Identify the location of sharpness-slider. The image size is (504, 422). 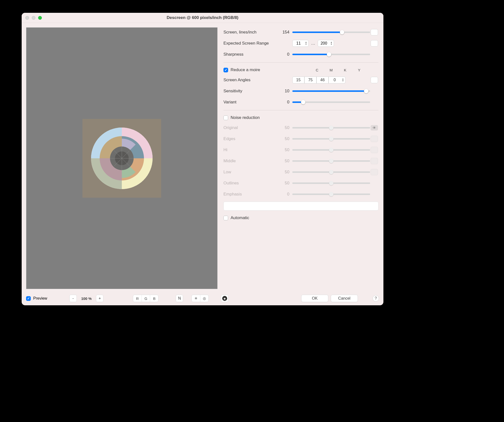
(331, 54).